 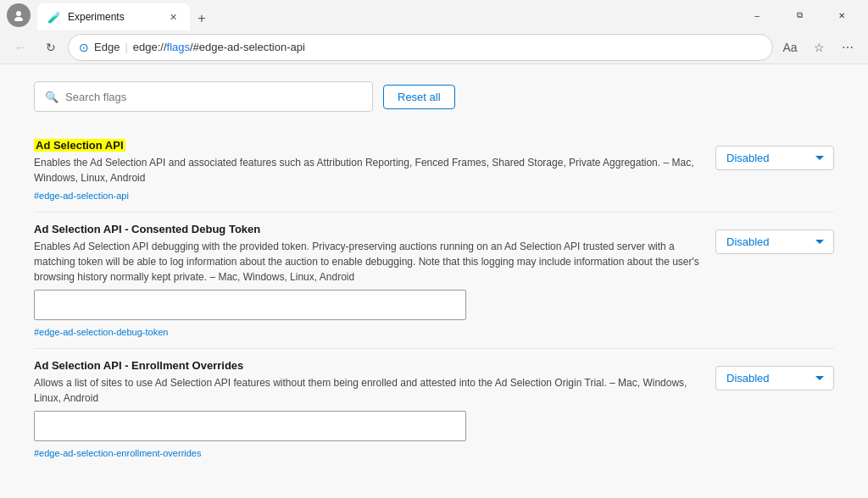 I want to click on tab-title: Experiments, so click(x=97, y=17).